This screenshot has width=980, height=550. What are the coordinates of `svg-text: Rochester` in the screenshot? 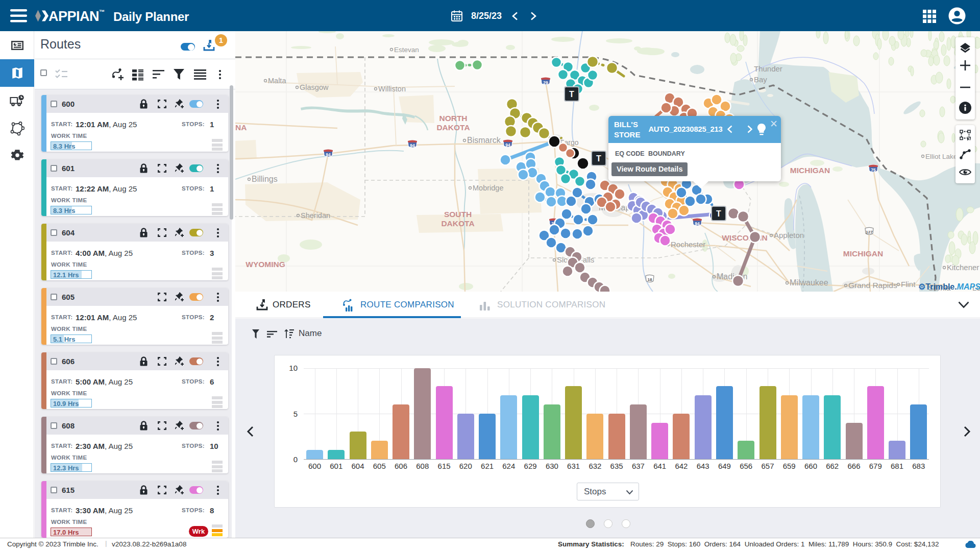 It's located at (688, 244).